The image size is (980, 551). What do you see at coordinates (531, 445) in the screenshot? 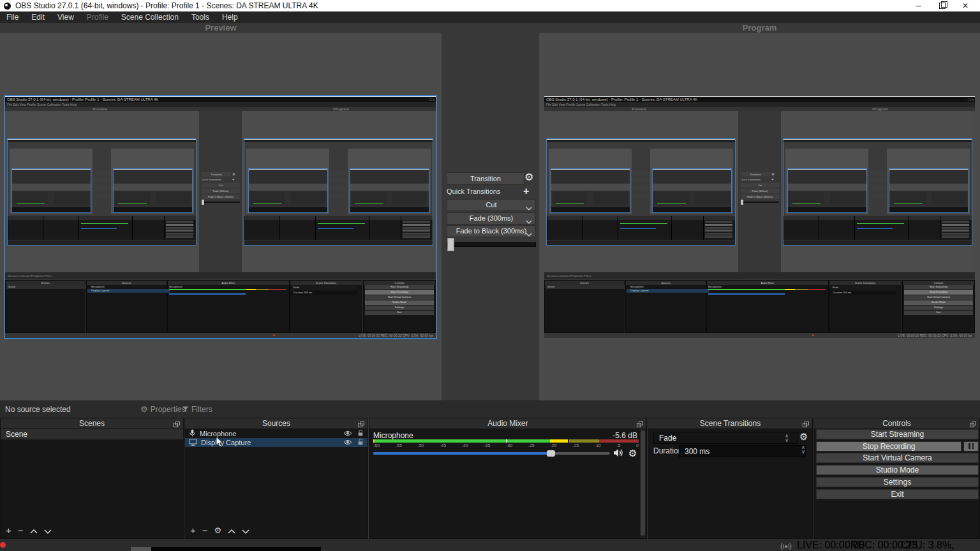
I see `meter-tick-label: -25` at bounding box center [531, 445].